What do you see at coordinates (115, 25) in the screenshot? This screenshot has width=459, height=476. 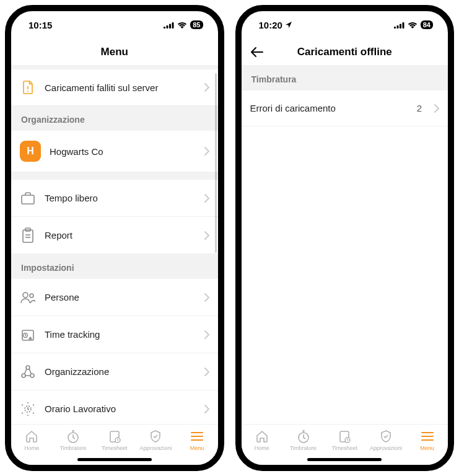 I see `status-bar: 10:15 85` at bounding box center [115, 25].